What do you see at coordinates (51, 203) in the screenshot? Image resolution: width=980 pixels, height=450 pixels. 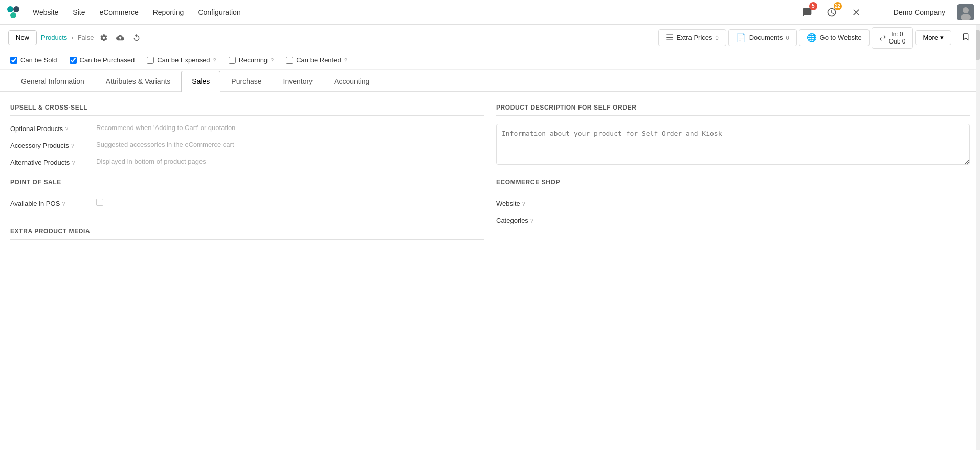 I see `available-in-pos-label: Available in POS ?` at bounding box center [51, 203].